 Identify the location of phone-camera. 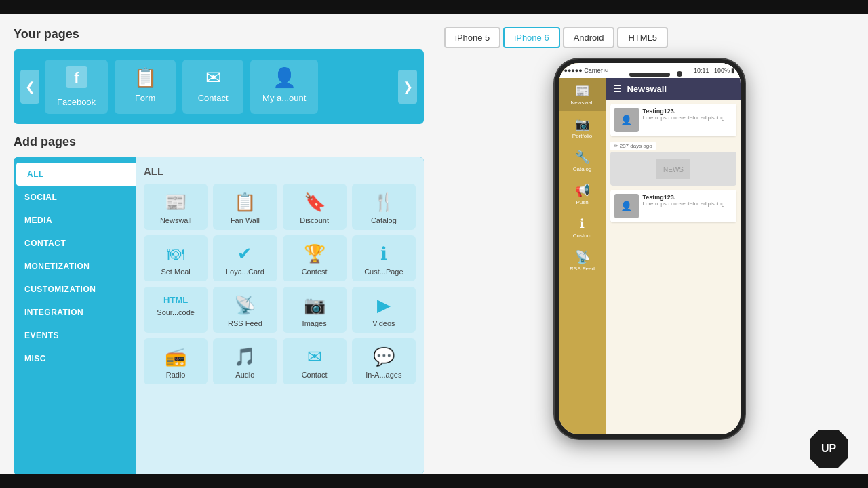
(679, 74).